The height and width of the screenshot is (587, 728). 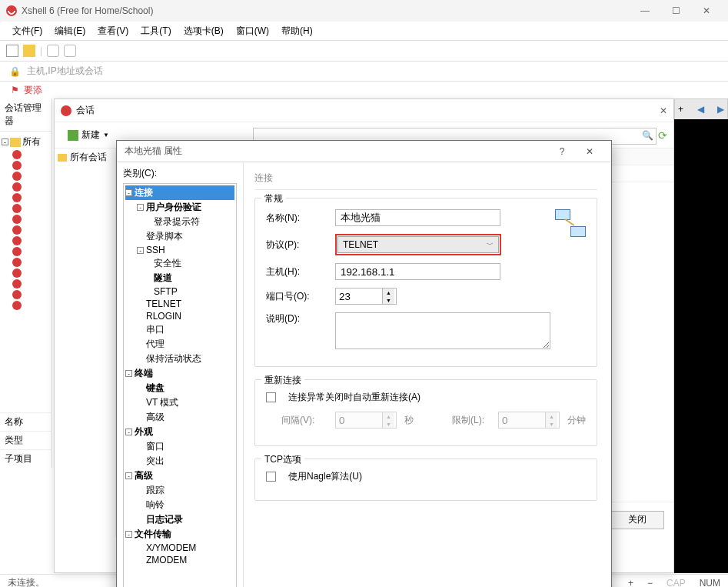 I want to click on address-placeholder: 主机,IP地址或会话, so click(x=65, y=71).